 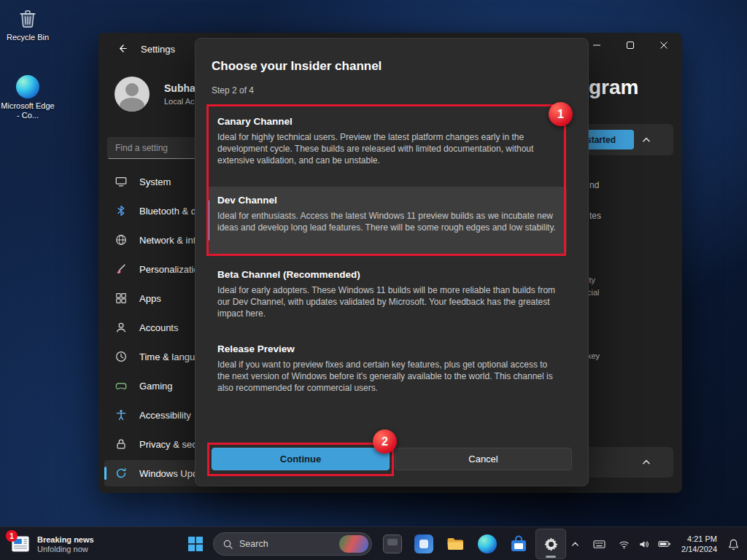 What do you see at coordinates (551, 544) in the screenshot?
I see `gear-icon` at bounding box center [551, 544].